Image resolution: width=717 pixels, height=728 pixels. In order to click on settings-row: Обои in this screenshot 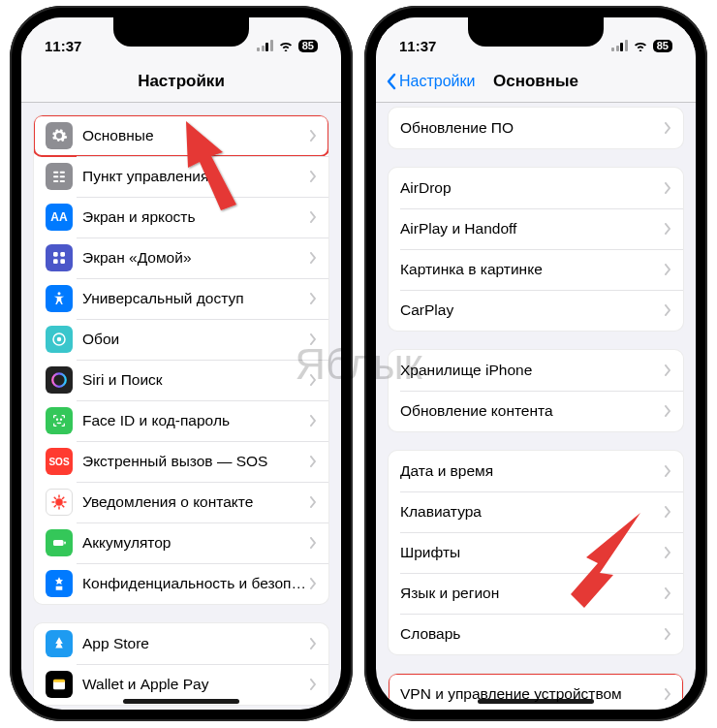, I will do `click(181, 339)`.